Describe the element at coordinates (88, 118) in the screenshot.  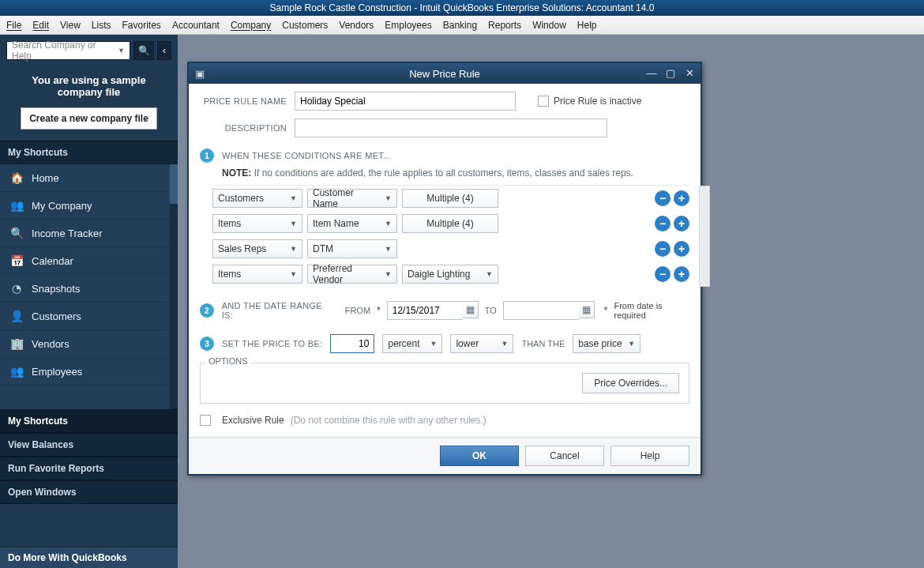
I see `create-company-button: Create a new company file` at that location.